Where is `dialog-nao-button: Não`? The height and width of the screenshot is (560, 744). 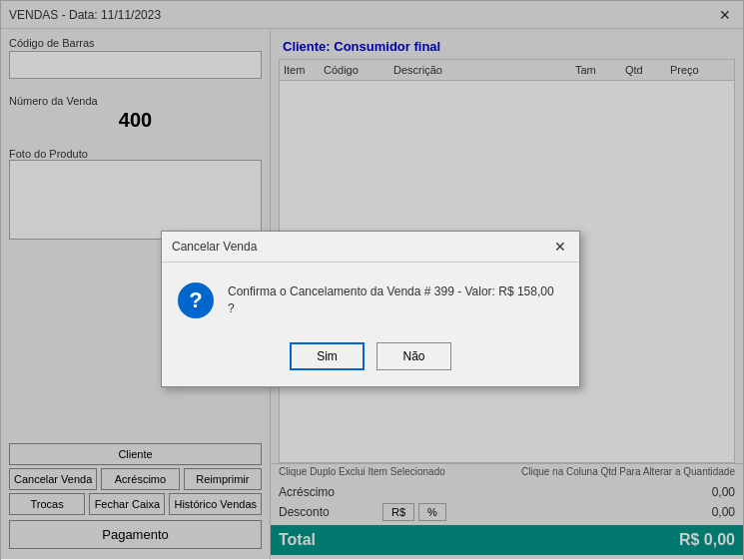 dialog-nao-button: Não is located at coordinates (413, 356).